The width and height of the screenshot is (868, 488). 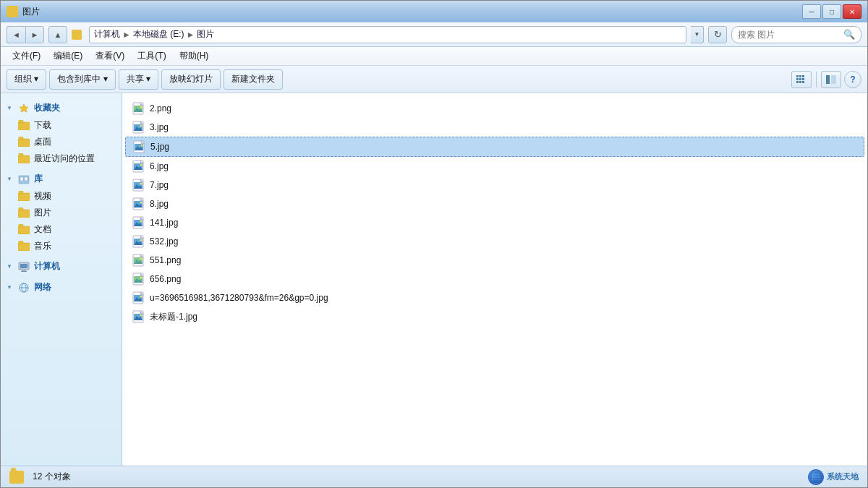 What do you see at coordinates (61, 126) in the screenshot?
I see `sidebar-item-downloads: 下载` at bounding box center [61, 126].